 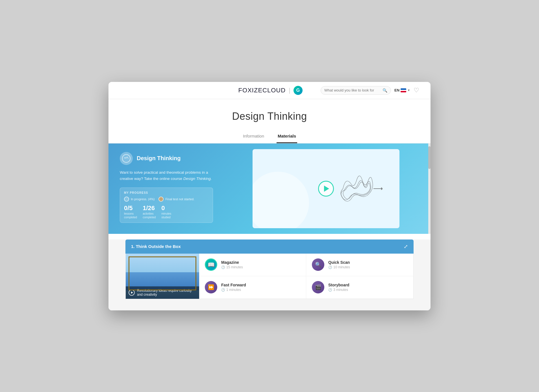 What do you see at coordinates (149, 212) in the screenshot?
I see `stat-activities: 1/26 activitiescompleted` at bounding box center [149, 212].